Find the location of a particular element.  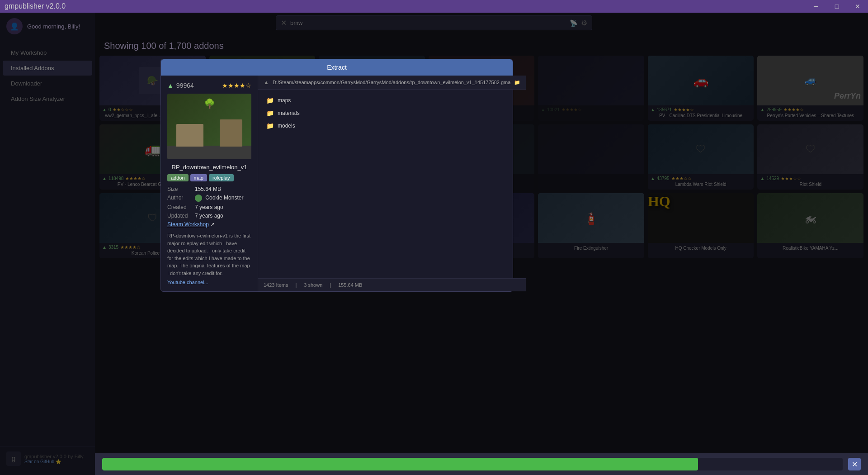

author-name: Cookie Monster is located at coordinates (224, 198).